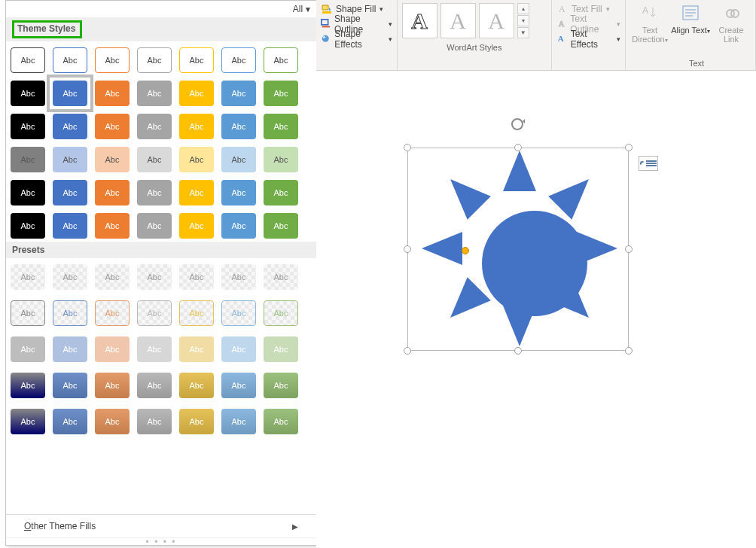  Describe the element at coordinates (407, 148) in the screenshot. I see `selection-handle-nw` at that location.